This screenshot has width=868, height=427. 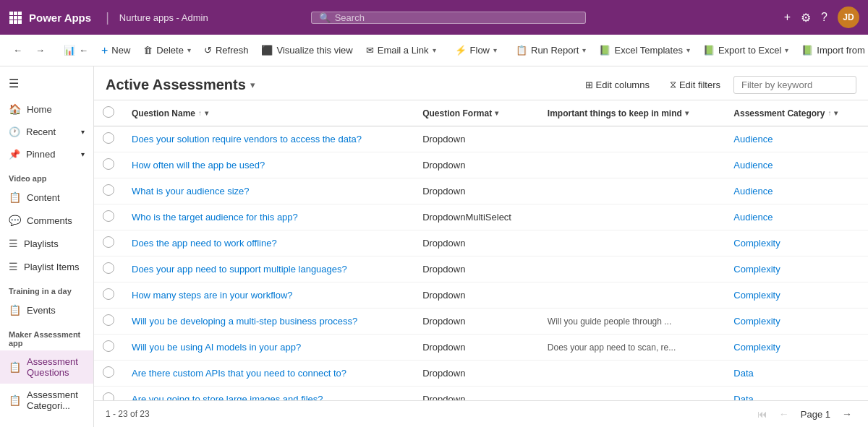 I want to click on sidebar-menu-icon: ☰, so click(x=46, y=84).